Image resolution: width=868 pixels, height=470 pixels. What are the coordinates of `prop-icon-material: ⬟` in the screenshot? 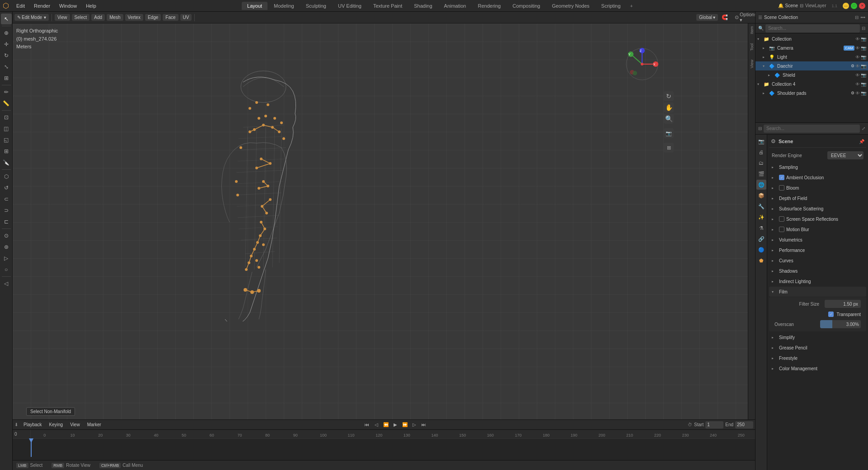 It's located at (761, 261).